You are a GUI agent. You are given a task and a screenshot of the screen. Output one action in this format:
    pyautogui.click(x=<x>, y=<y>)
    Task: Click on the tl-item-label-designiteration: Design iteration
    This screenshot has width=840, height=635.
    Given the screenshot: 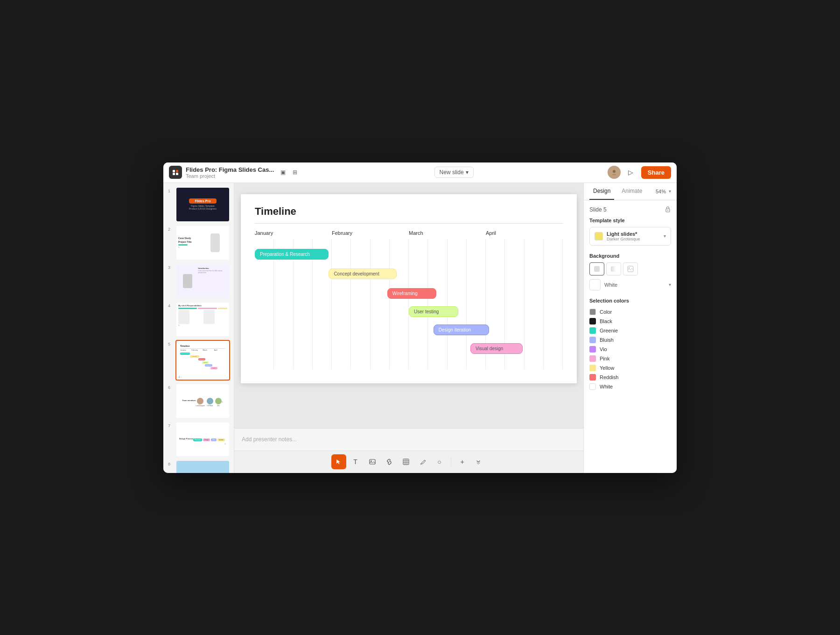 What is the action you would take?
    pyautogui.click(x=455, y=330)
    